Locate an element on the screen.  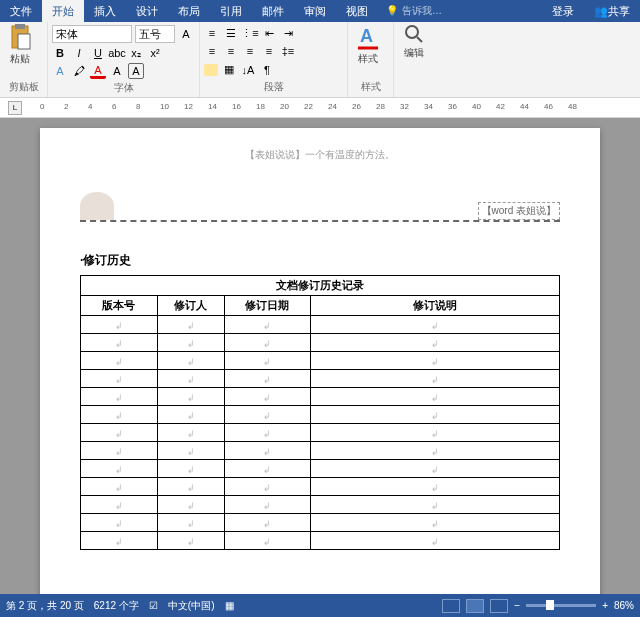
web-layout-icon is located at coordinates (499, 606).